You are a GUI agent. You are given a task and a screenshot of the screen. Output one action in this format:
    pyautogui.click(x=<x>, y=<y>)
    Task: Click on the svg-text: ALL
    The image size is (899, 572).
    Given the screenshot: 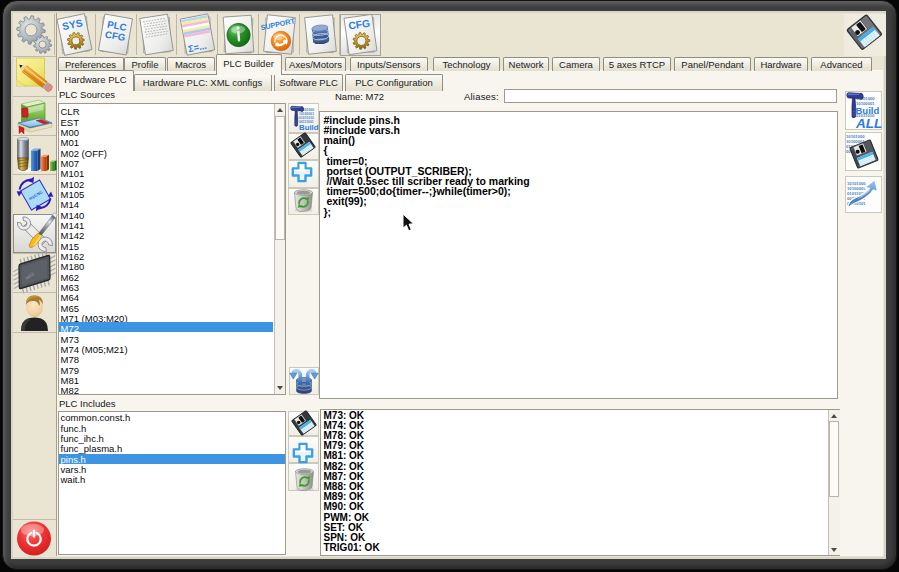 What is the action you would take?
    pyautogui.click(x=868, y=124)
    